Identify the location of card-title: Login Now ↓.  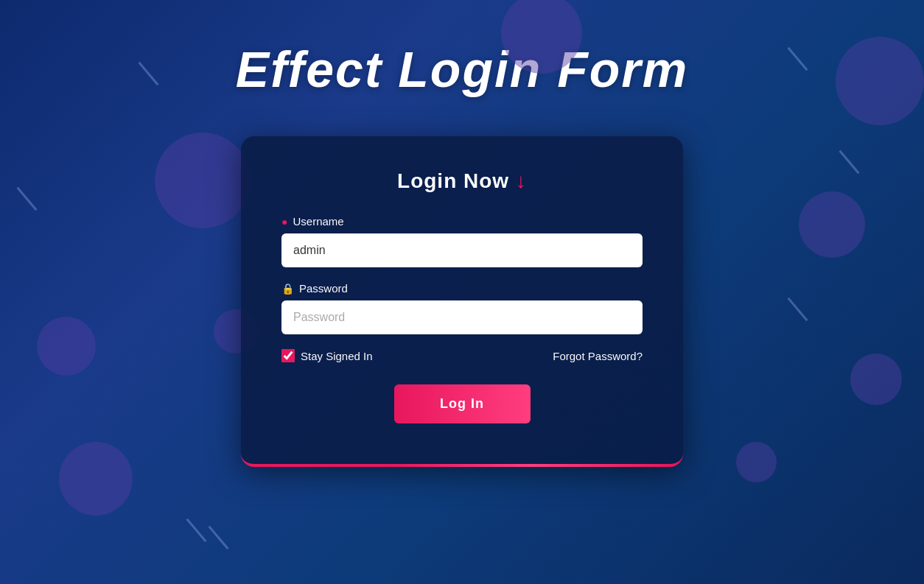
(462, 181).